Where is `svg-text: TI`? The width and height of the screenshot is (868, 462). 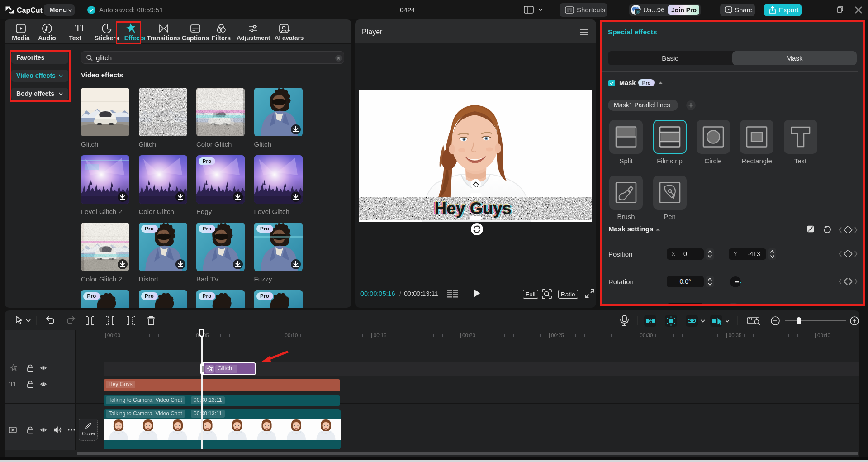 svg-text: TI is located at coordinates (13, 384).